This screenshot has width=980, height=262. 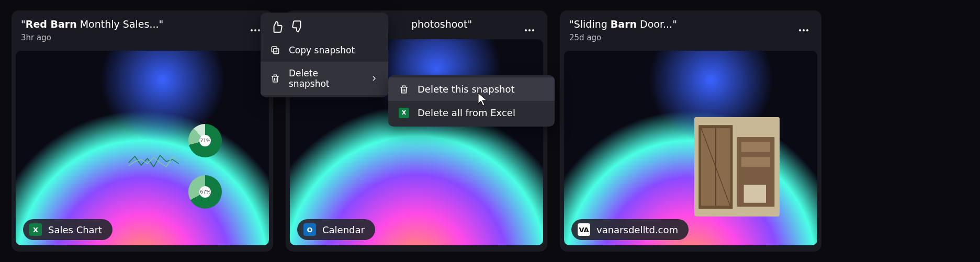 What do you see at coordinates (68, 230) in the screenshot?
I see `source-badge: X Sales Chart` at bounding box center [68, 230].